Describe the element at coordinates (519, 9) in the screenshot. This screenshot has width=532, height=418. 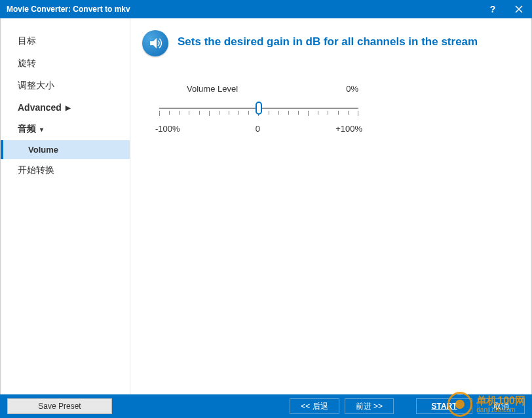
I see `close-button` at that location.